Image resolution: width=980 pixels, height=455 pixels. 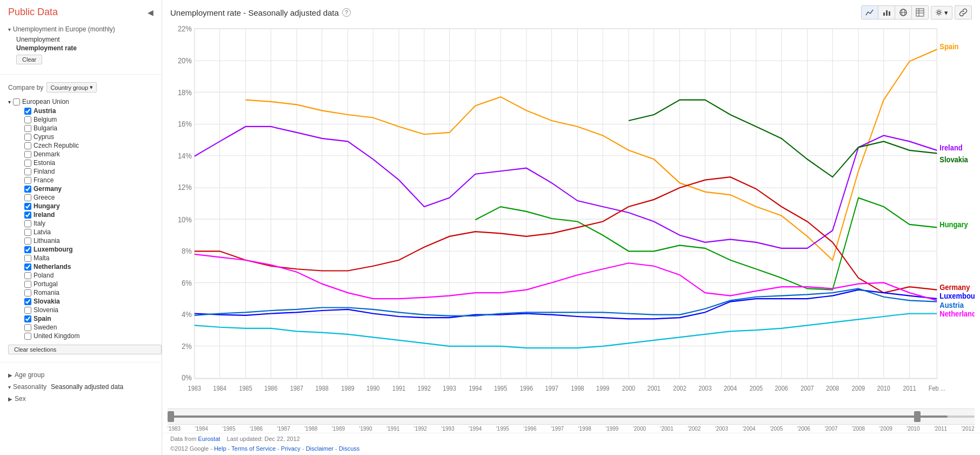 I want to click on scroll-year-labels: '1983'1984'1985'1986'1987'1988'1989'1990…, so click(x=571, y=428).